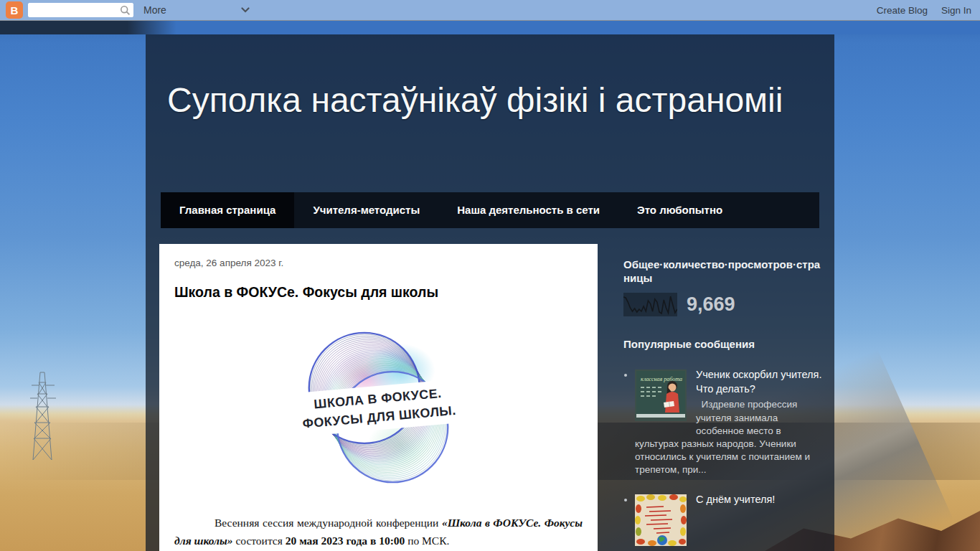 The width and height of the screenshot is (980, 551). I want to click on post-image: ШКОЛА В ФОКУСЕ. ФОКУСЫ ДЛЯ ШКОЛЫ., so click(379, 409).